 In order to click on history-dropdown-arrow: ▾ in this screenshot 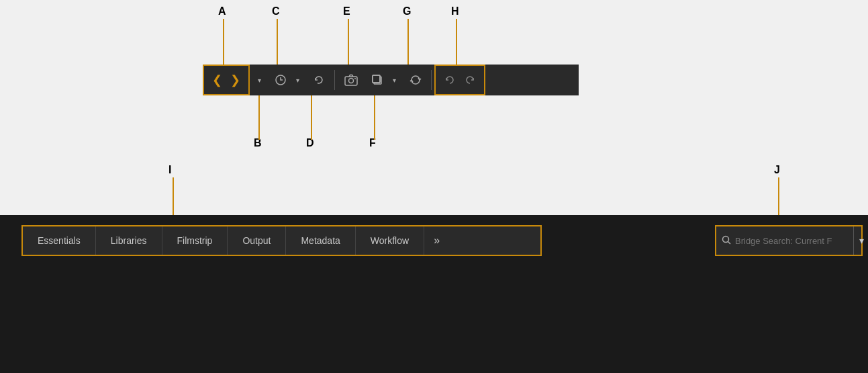, I will do `click(298, 81)`.